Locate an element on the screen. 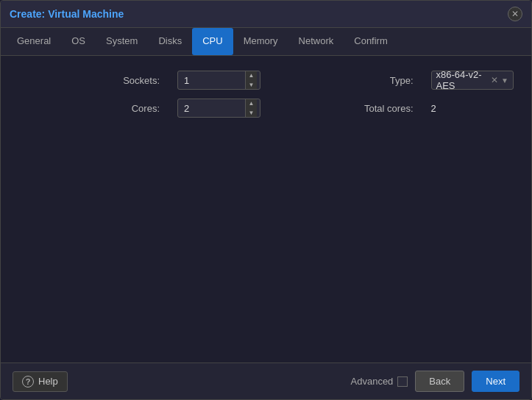 The height and width of the screenshot is (400, 532). type-value: x86-64-v2-AES is located at coordinates (464, 80).